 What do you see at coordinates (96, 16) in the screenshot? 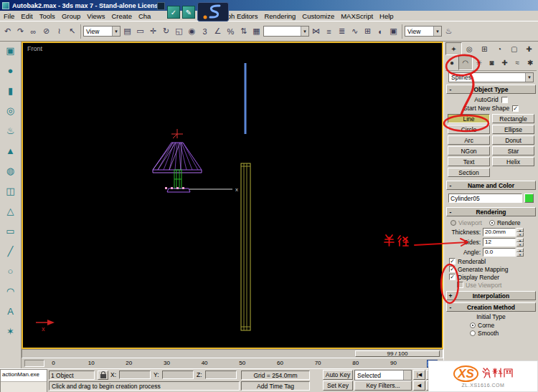
I see `menu-views: Views` at bounding box center [96, 16].